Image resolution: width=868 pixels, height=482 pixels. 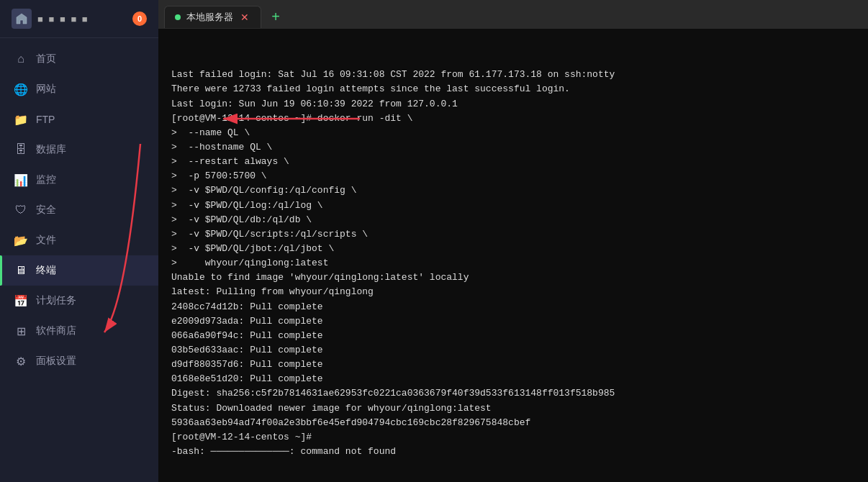 I want to click on database-icon: 🗄, so click(x=21, y=150).